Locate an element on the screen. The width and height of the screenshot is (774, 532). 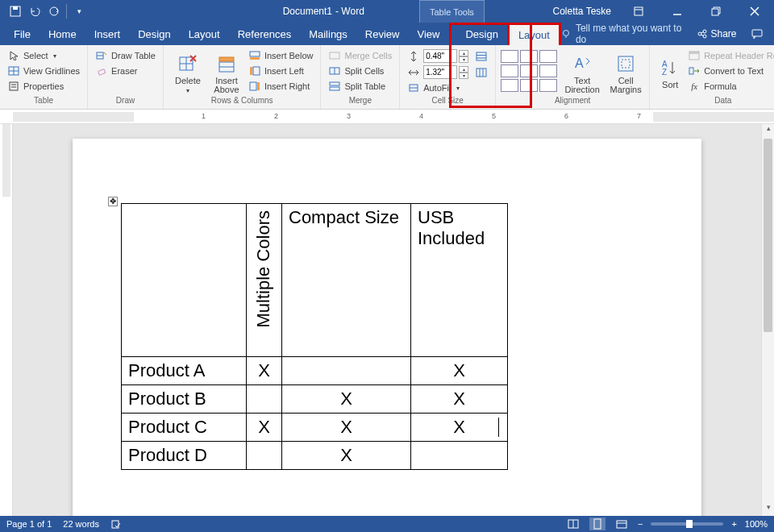
align-bot-center is located at coordinates (529, 85).